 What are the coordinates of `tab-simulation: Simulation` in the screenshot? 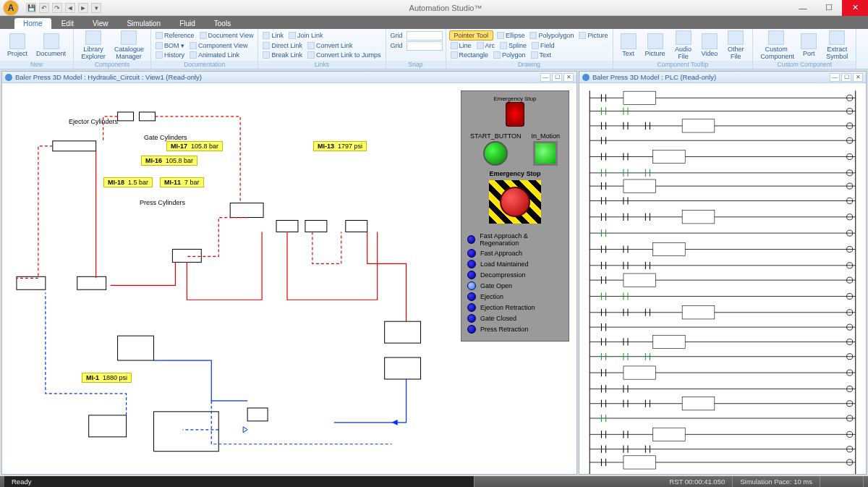 It's located at (143, 23).